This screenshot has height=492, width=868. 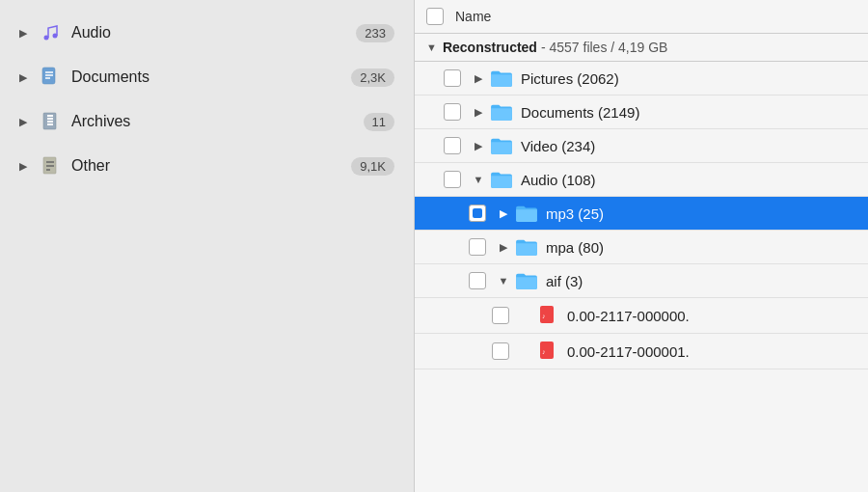 I want to click on folder-icon-documents, so click(x=502, y=112).